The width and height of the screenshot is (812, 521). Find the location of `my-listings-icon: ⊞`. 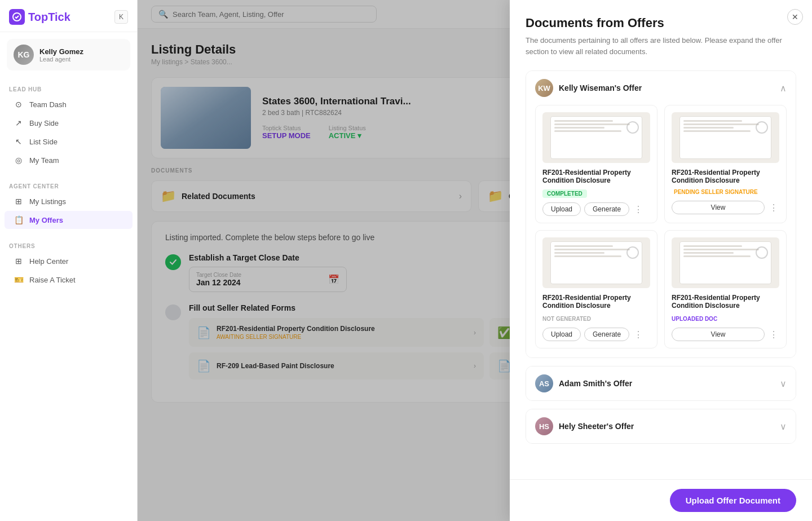

my-listings-icon: ⊞ is located at coordinates (19, 201).